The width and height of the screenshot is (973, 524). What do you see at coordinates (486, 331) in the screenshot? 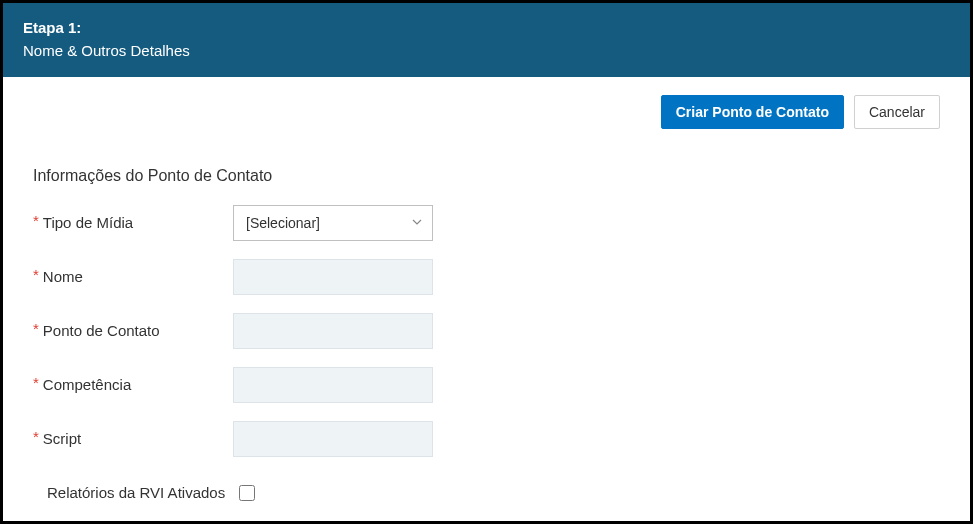
I see `point-of-contact-row: * Ponto de Contato` at bounding box center [486, 331].